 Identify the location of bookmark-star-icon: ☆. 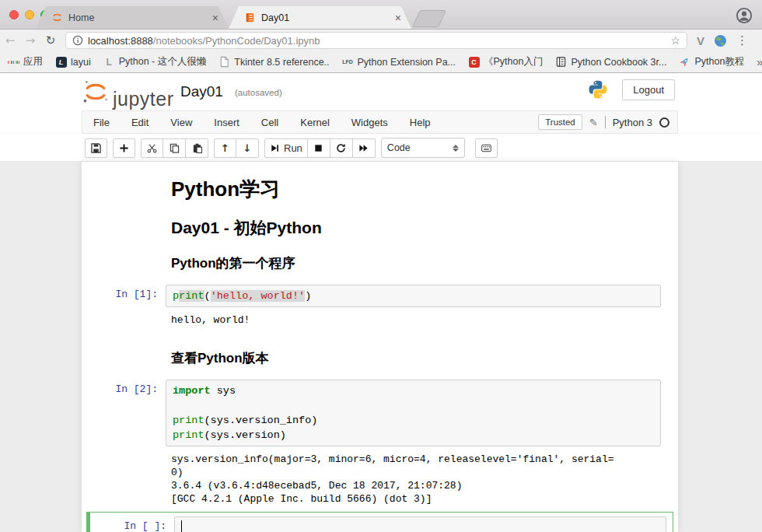
(675, 40).